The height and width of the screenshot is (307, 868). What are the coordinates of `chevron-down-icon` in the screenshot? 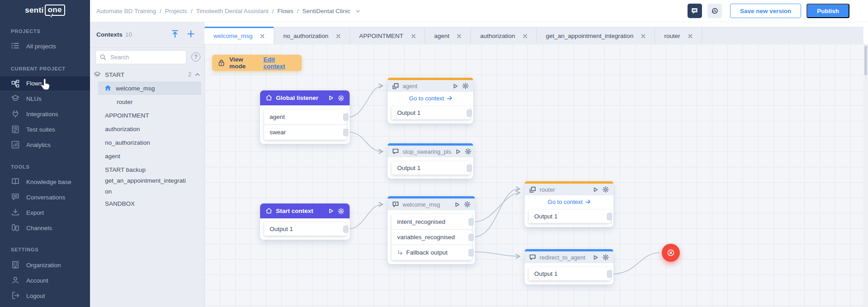 It's located at (358, 11).